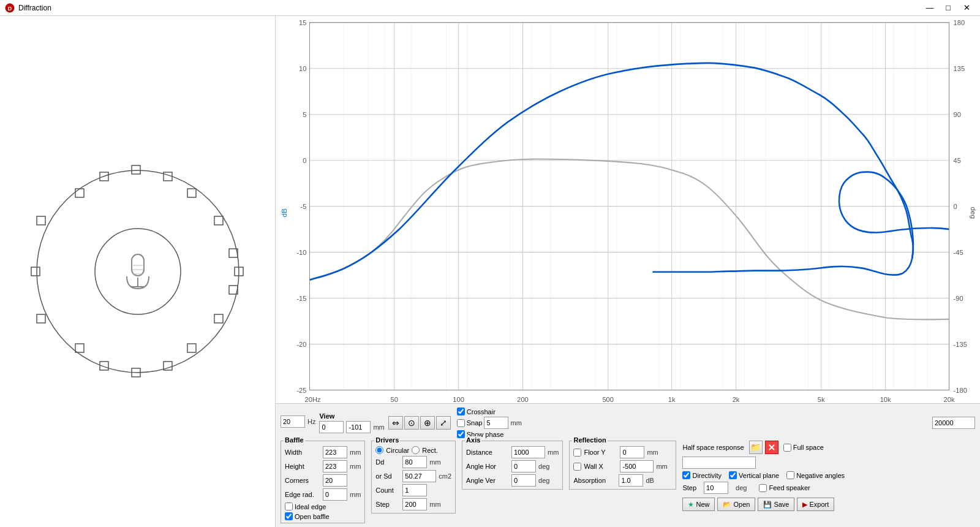 The width and height of the screenshot is (980, 527). What do you see at coordinates (415, 450) in the screenshot?
I see `rect-radio` at bounding box center [415, 450].